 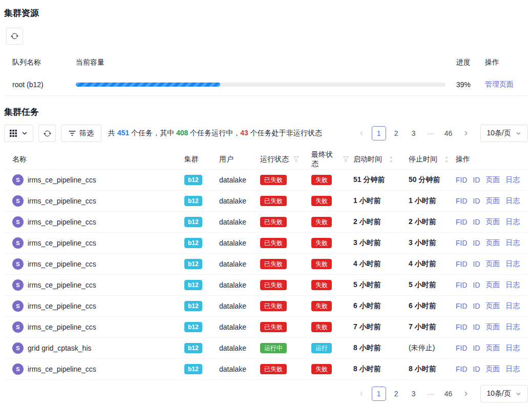 What do you see at coordinates (367, 243) in the screenshot?
I see `start-time: 3 小时前` at bounding box center [367, 243].